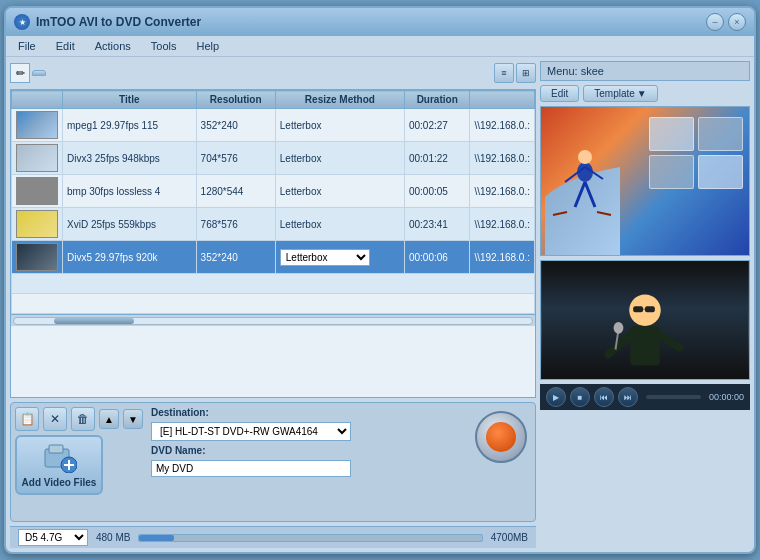  Describe the element at coordinates (164, 46) in the screenshot. I see `menu-tools: Tools` at that location.